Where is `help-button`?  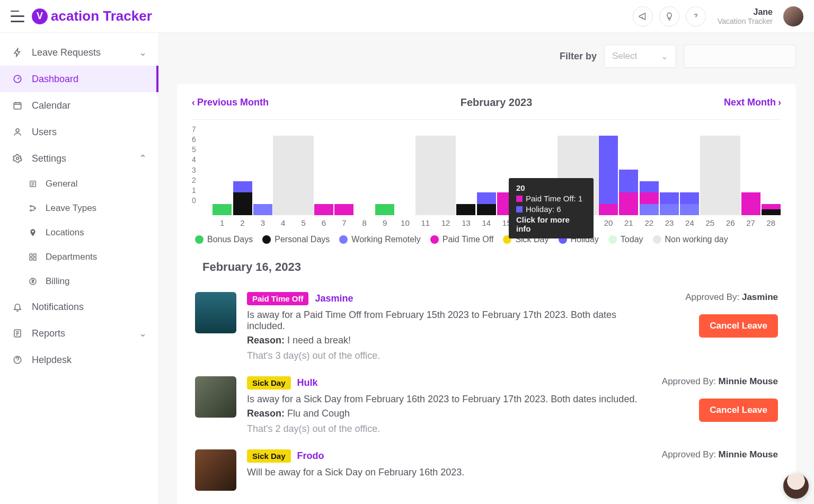 help-button is located at coordinates (696, 16).